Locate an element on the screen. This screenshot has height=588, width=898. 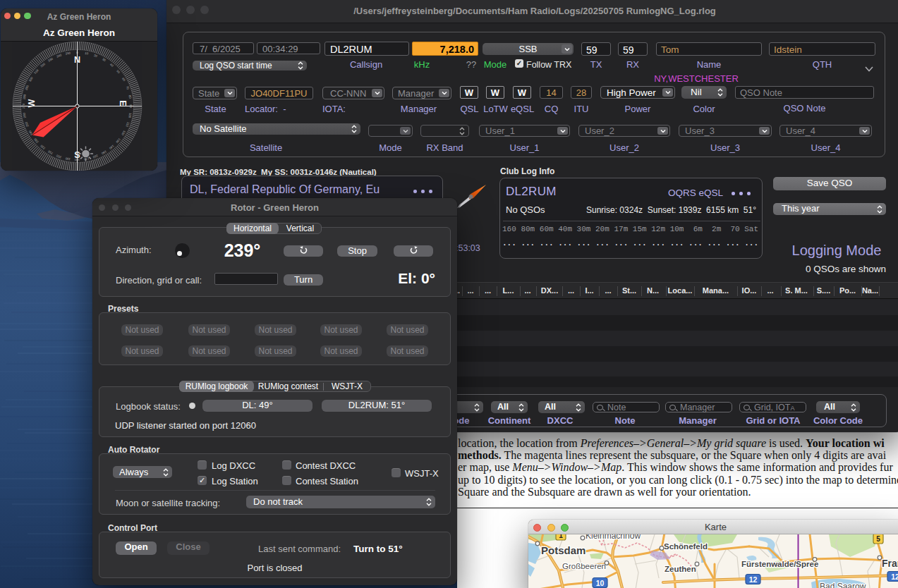
svg-text: S is located at coordinates (77, 155).